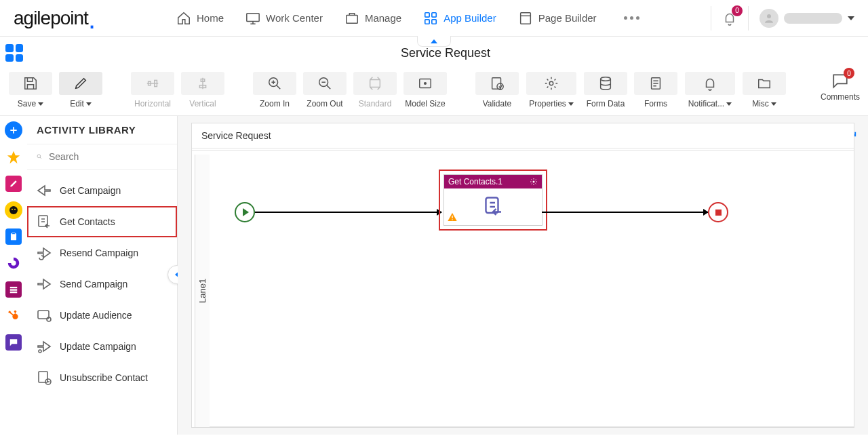 Image resolution: width=868 pixels, height=438 pixels. Describe the element at coordinates (719, 213) in the screenshot. I see `stop-icon` at that location.